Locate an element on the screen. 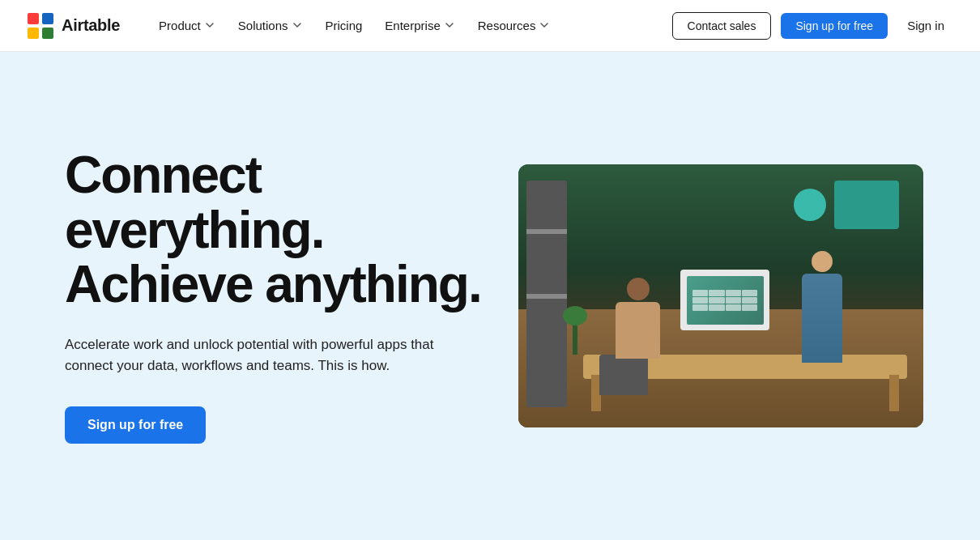  resources-chevron-icon is located at coordinates (544, 26).